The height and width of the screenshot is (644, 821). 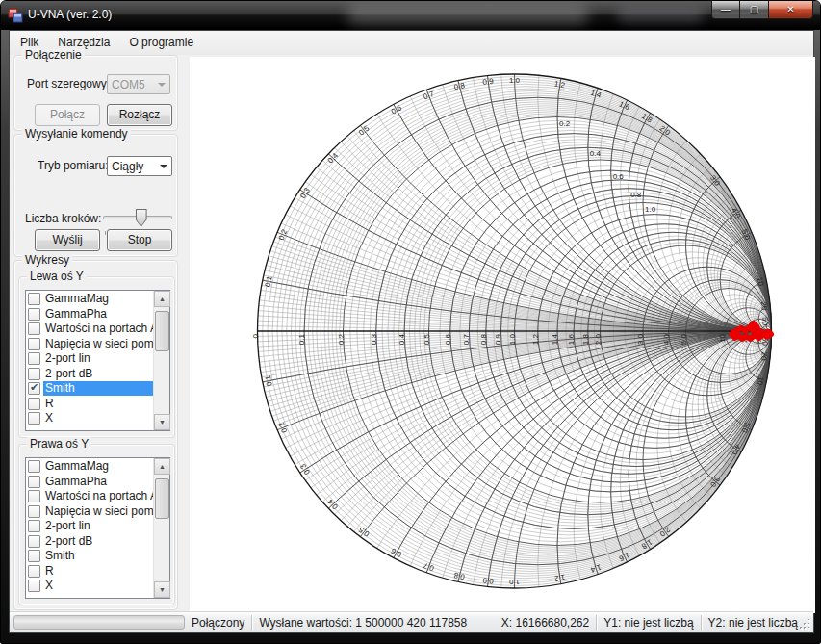 I want to click on disconnect-button: Rozłącz, so click(x=140, y=116).